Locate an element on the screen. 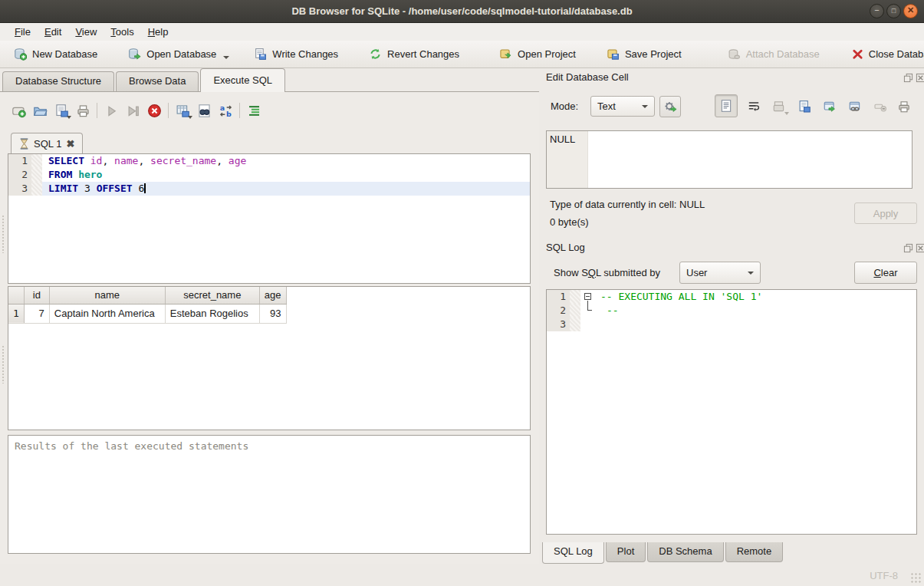 Image resolution: width=924 pixels, height=586 pixels. cell-id: 7 is located at coordinates (37, 313).